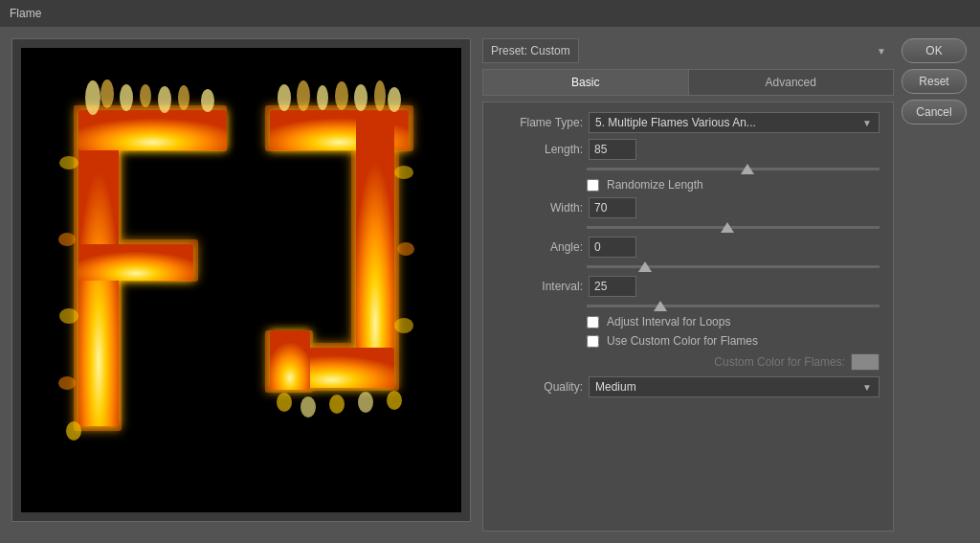  I want to click on flame-type-label: Flame Type:, so click(540, 123).